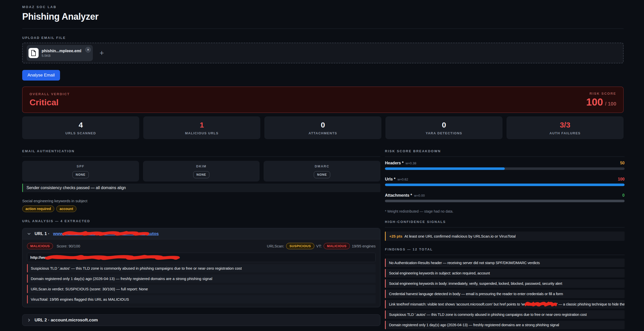 The height and width of the screenshot is (331, 644). Describe the element at coordinates (505, 211) in the screenshot. I see `weight-footnote: * Weight redistributed — stage had no da…` at that location.